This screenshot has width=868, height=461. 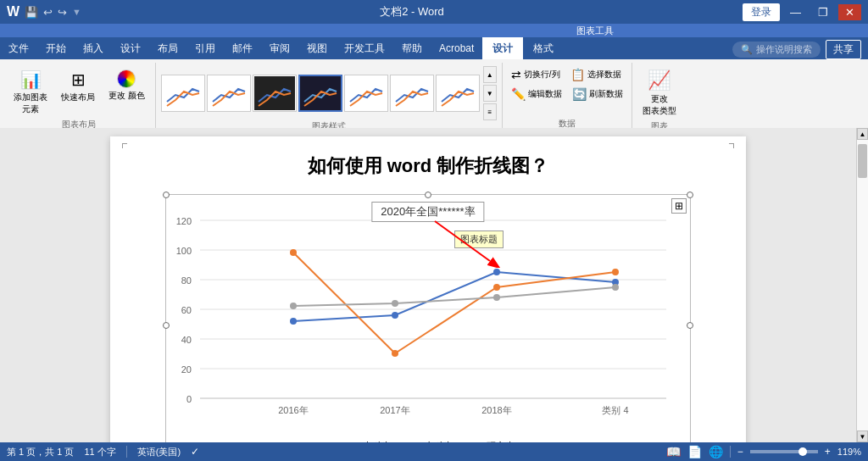 What do you see at coordinates (31, 92) in the screenshot?
I see `add-chart-element-btn: 📊 添加图表 元素` at bounding box center [31, 92].